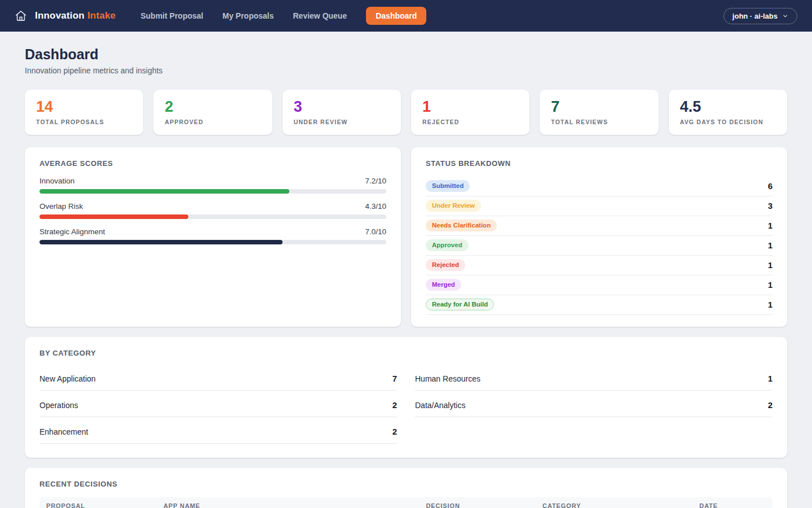 The width and height of the screenshot is (812, 508). Describe the element at coordinates (599, 286) in the screenshot. I see `status-row-merged: Merged 1` at that location.